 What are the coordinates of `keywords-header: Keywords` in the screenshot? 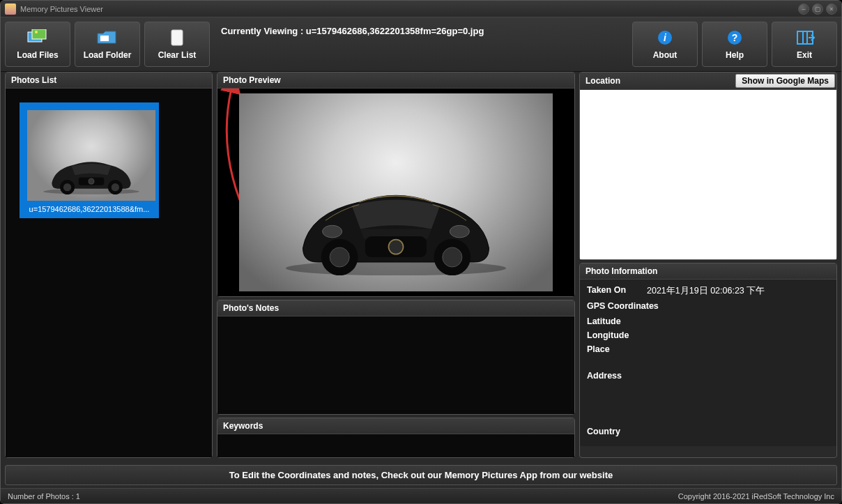 It's located at (396, 427).